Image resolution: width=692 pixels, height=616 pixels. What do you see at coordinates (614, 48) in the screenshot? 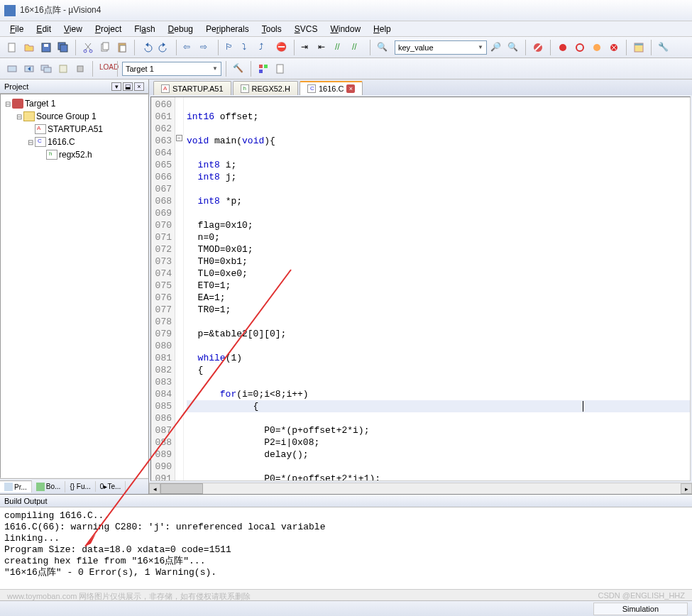
I see `breakpoint-kill-icon` at bounding box center [614, 48].